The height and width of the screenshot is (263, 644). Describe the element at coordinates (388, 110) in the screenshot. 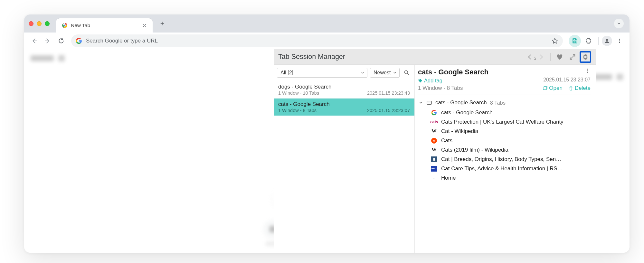

I see `session-date: 2025.01.15 23:23:07` at that location.